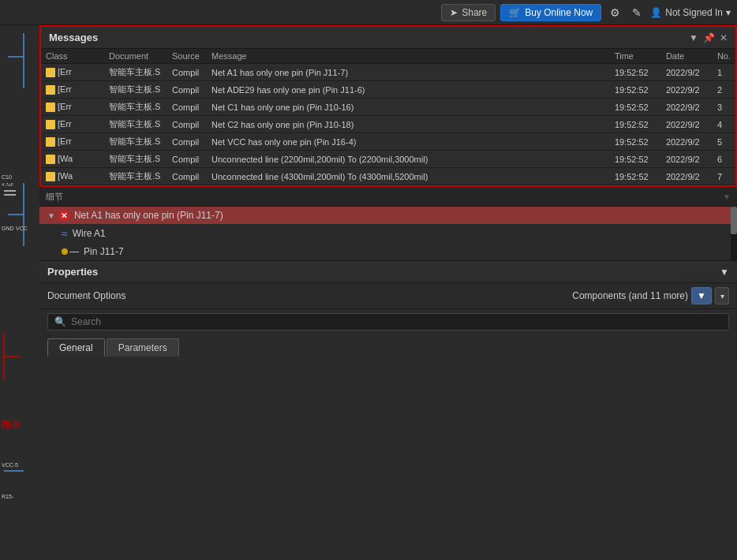 The height and width of the screenshot is (560, 737). What do you see at coordinates (388, 297) in the screenshot?
I see `properties-subheader: Document Options Components (and 11 more…` at bounding box center [388, 297].